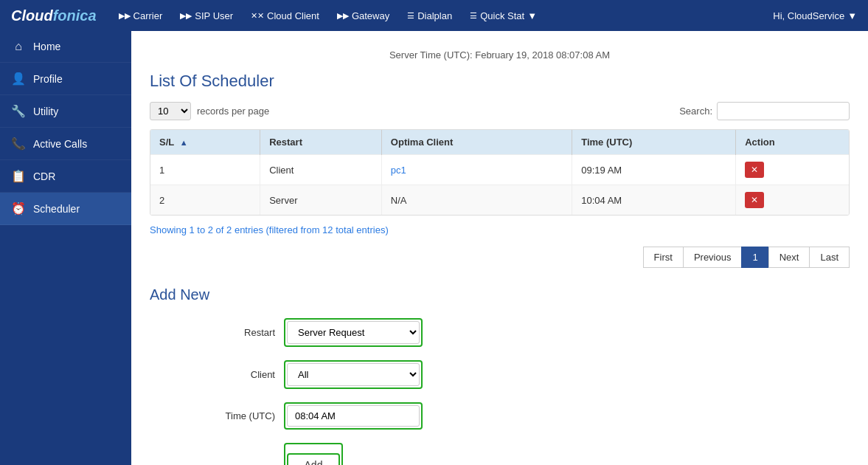 Image resolution: width=868 pixels, height=465 pixels. Describe the element at coordinates (242, 416) in the screenshot. I see `time-label: Time (UTC)` at that location.